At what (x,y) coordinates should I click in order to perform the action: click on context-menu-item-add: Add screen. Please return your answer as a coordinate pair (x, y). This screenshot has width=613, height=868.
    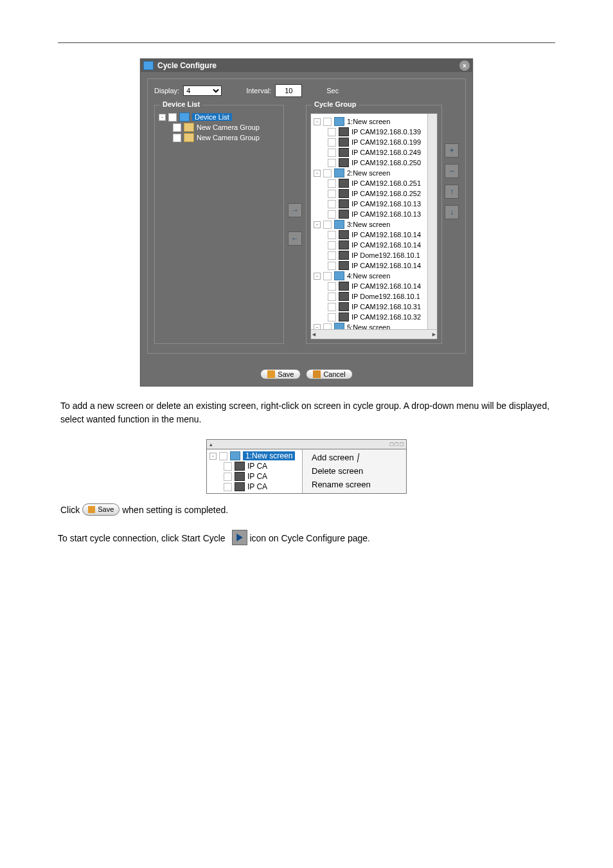
    Looking at the image, I should click on (355, 458).